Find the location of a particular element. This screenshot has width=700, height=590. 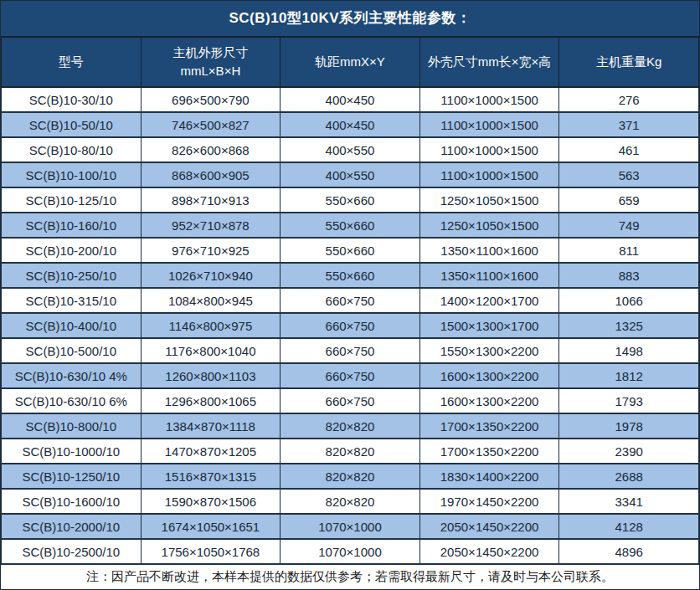

table-cell: 1026×710×940 is located at coordinates (211, 275).